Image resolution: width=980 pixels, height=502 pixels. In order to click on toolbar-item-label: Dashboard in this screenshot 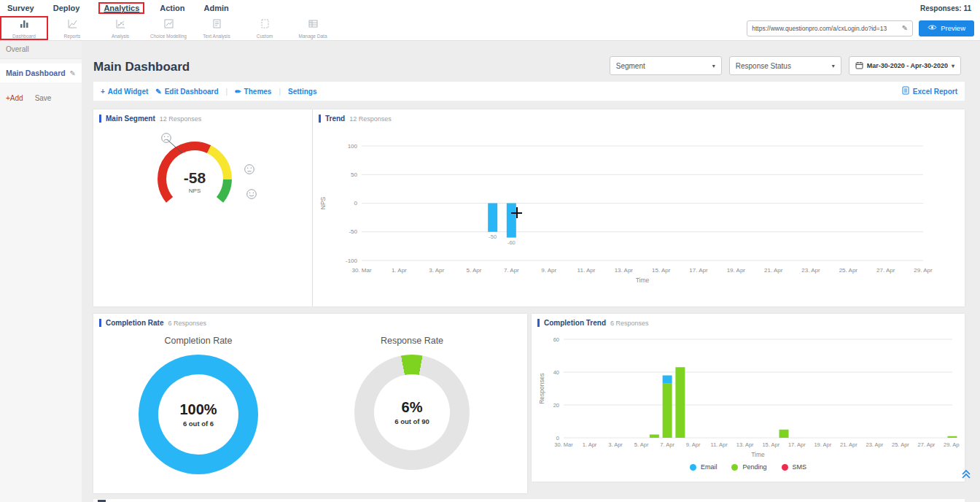, I will do `click(24, 36)`.